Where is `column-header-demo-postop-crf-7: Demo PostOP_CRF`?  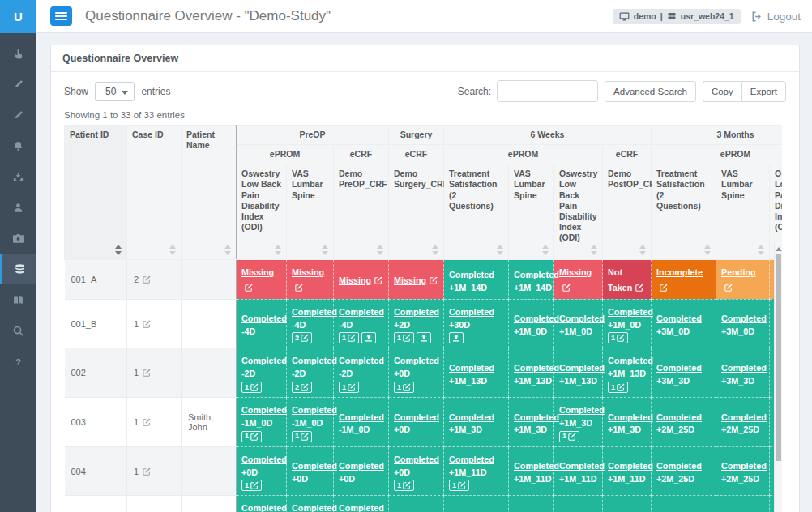 column-header-demo-postop-crf-7: Demo PostOP_CRF is located at coordinates (627, 212).